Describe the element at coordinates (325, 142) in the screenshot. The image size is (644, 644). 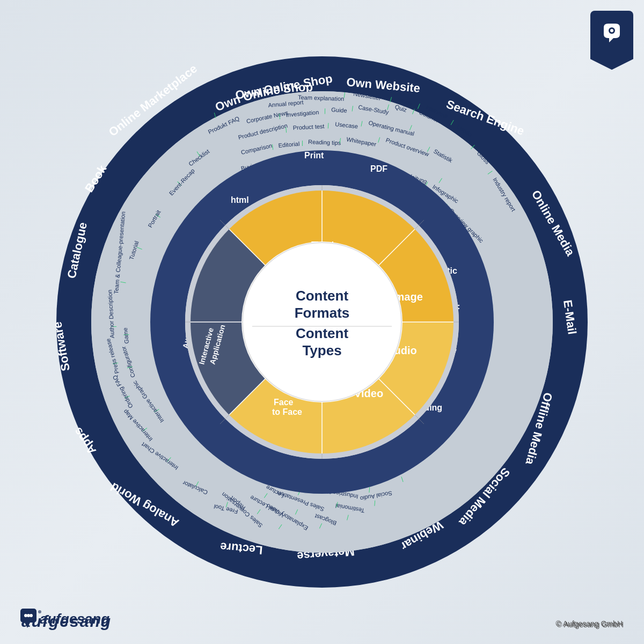
I see `item-reading-tips: Reading tips` at that location.